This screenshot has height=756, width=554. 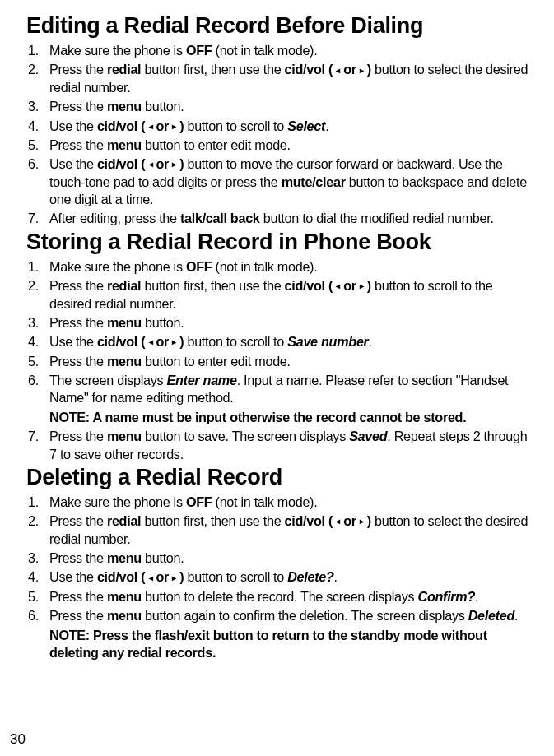 What do you see at coordinates (290, 597) in the screenshot?
I see `item-content: Press the menu button to delete the reco…` at bounding box center [290, 597].